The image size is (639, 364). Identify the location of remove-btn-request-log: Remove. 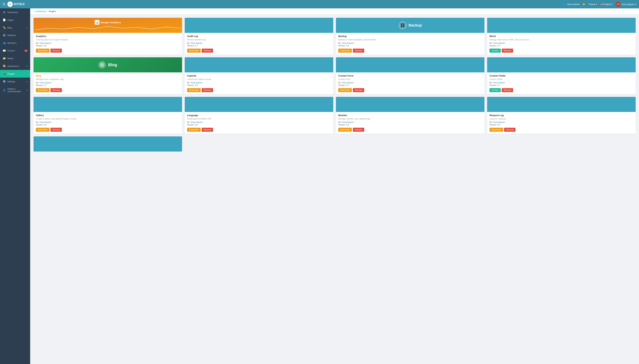
(510, 130).